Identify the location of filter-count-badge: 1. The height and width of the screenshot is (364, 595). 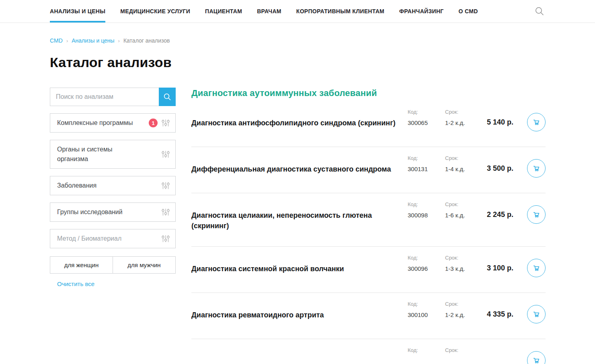
(153, 123).